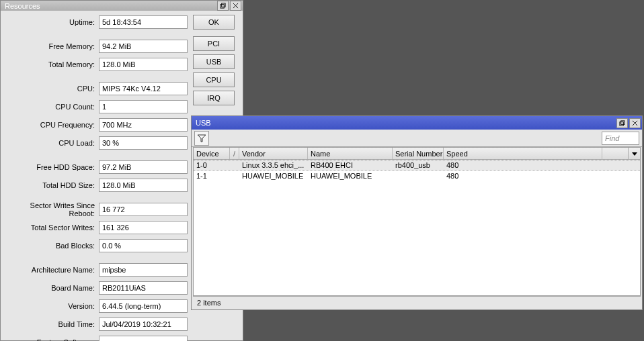 This screenshot has width=644, height=341. What do you see at coordinates (523, 153) in the screenshot?
I see `col-speed: Speed` at bounding box center [523, 153].